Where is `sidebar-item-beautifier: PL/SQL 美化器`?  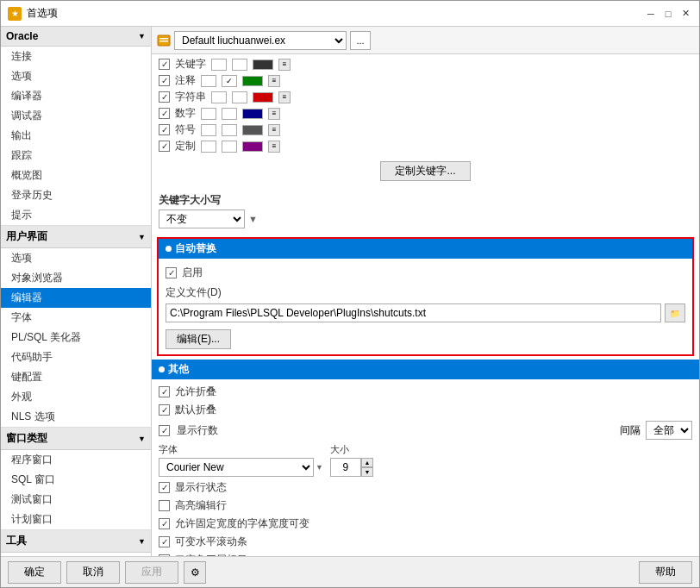 sidebar-item-beautifier: PL/SQL 美化器 is located at coordinates (76, 338).